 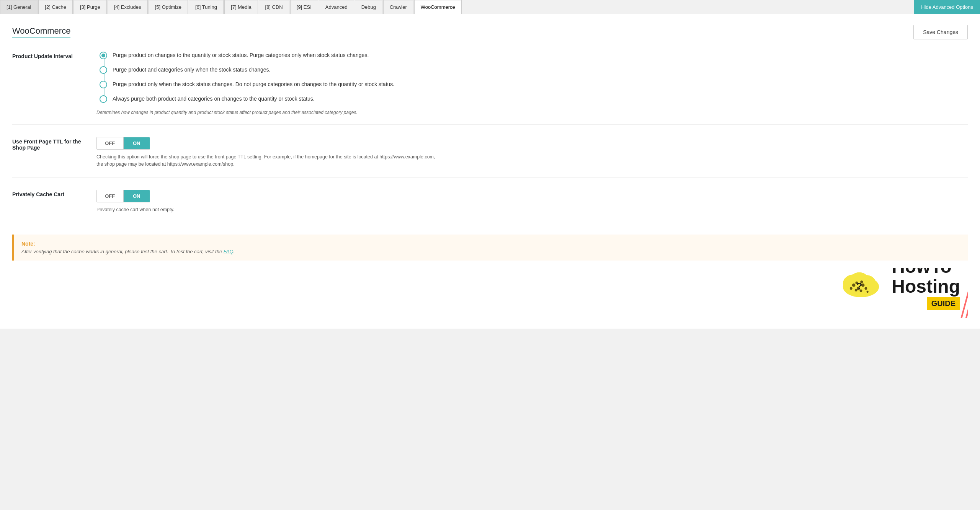 I want to click on product-update-description: Determines how changes in product quanti…, so click(x=532, y=112).